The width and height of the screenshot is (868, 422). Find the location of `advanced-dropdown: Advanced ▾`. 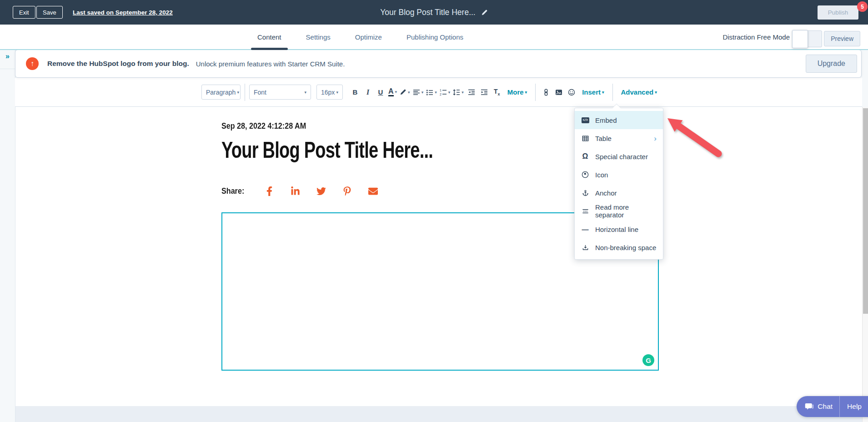

advanced-dropdown: Advanced ▾ is located at coordinates (639, 92).